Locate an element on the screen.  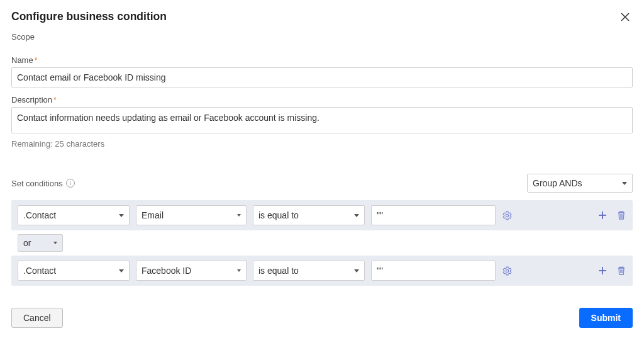
connector-value: or is located at coordinates (27, 243).